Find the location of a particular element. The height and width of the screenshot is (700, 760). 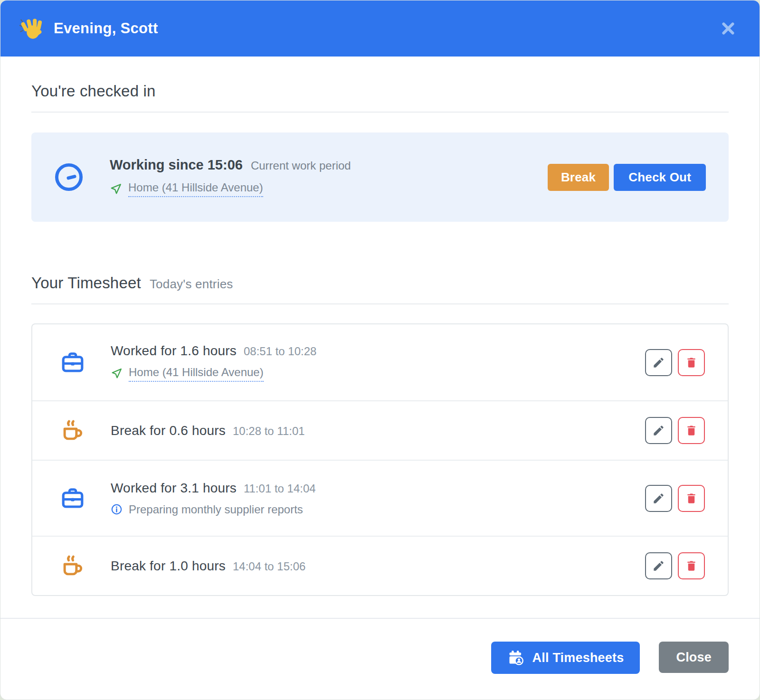

clock-icon is located at coordinates (69, 177).